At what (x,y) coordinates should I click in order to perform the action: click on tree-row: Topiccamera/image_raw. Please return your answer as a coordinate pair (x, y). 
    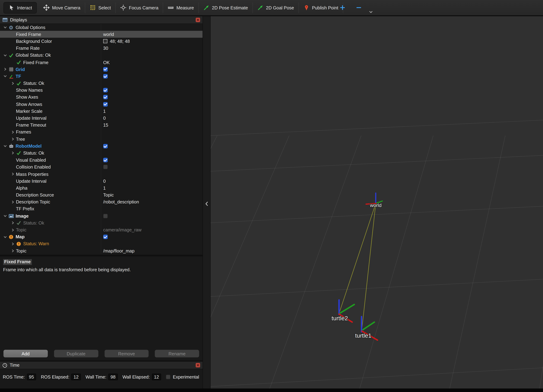
    Looking at the image, I should click on (101, 230).